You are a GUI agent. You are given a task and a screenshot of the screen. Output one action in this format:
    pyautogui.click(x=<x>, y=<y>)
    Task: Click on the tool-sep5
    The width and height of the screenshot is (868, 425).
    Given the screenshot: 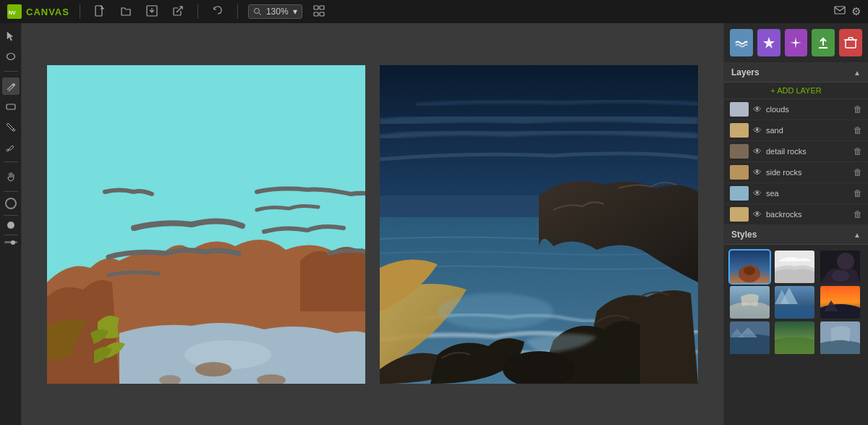 What is the action you would take?
    pyautogui.click(x=11, y=235)
    